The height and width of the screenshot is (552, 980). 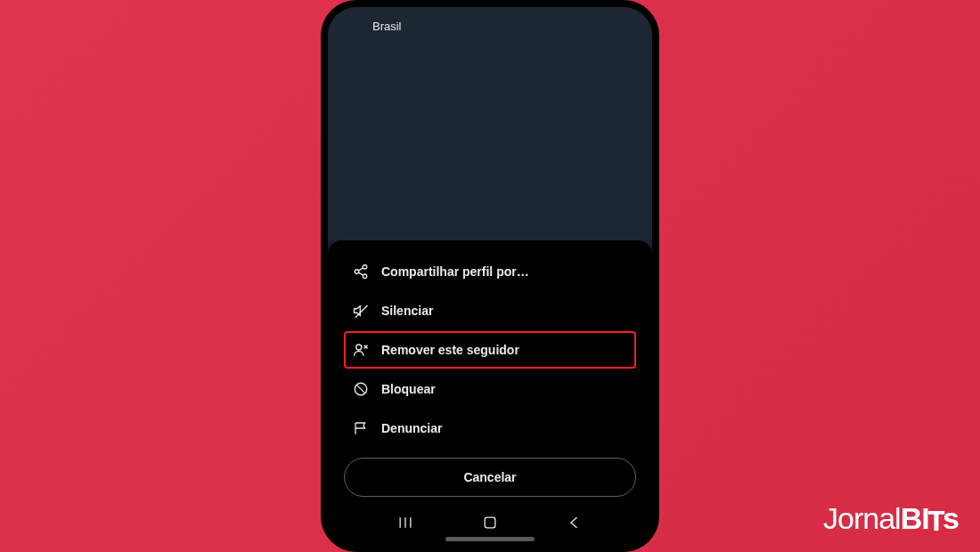 What do you see at coordinates (451, 350) in the screenshot?
I see `menu-item-label: Remover este seguidor` at bounding box center [451, 350].